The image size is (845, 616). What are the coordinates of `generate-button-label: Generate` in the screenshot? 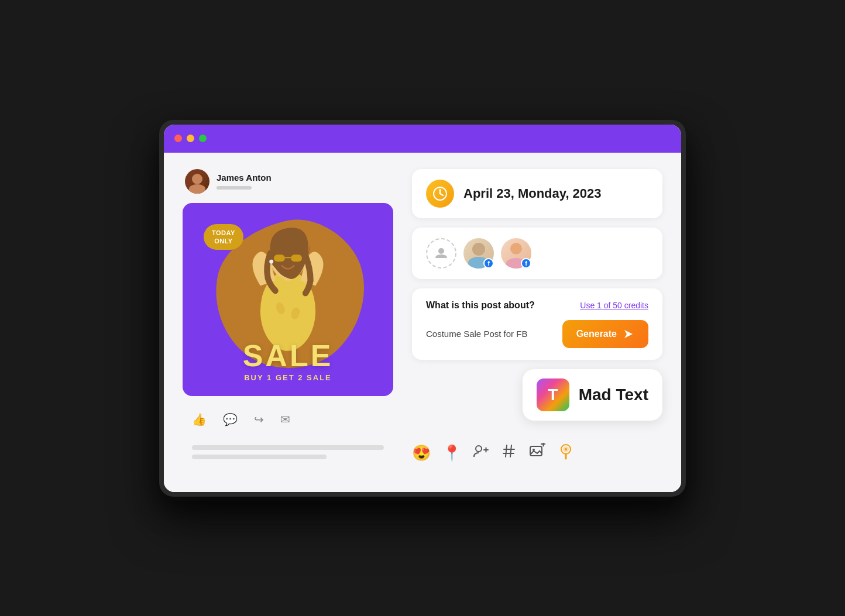 It's located at (597, 334).